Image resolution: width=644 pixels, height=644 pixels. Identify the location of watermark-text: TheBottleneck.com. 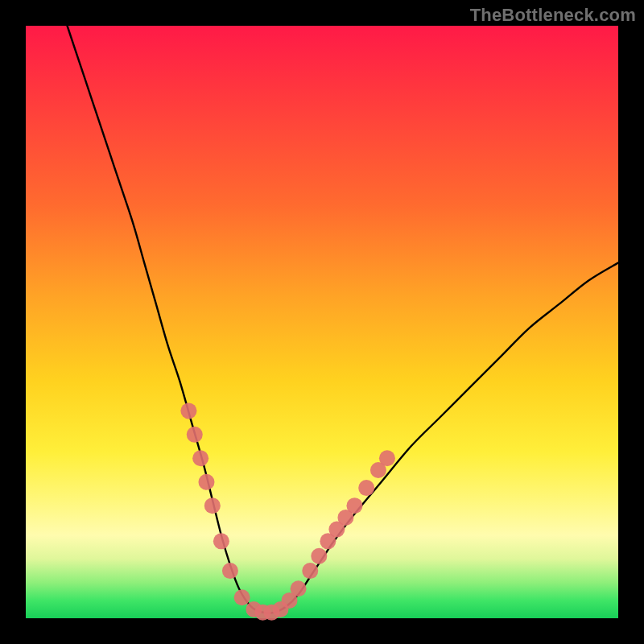
(553, 15).